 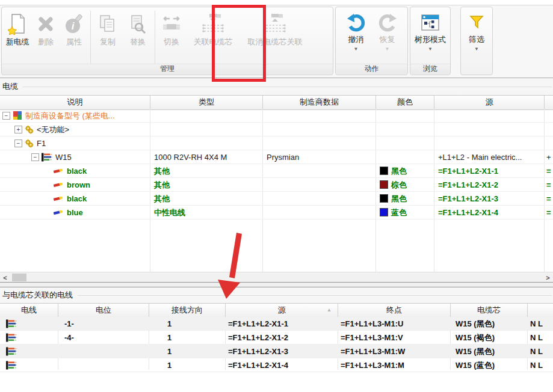 I want to click on redo-icon, so click(x=388, y=23).